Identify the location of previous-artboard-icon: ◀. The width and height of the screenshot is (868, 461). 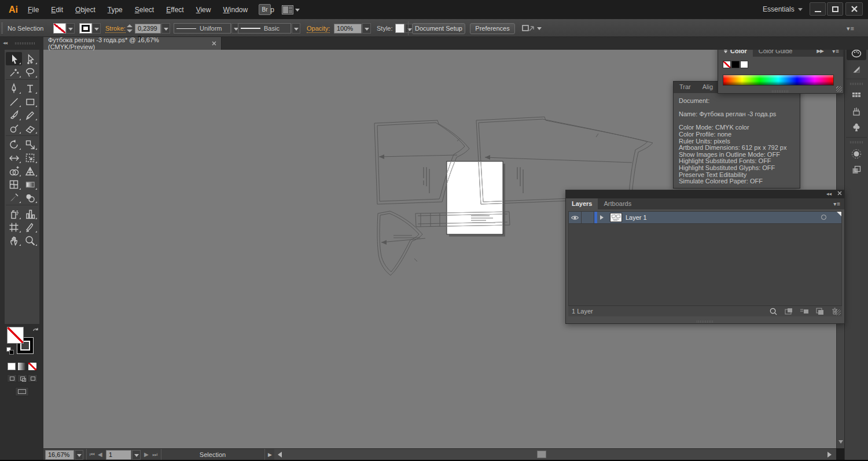
(100, 455).